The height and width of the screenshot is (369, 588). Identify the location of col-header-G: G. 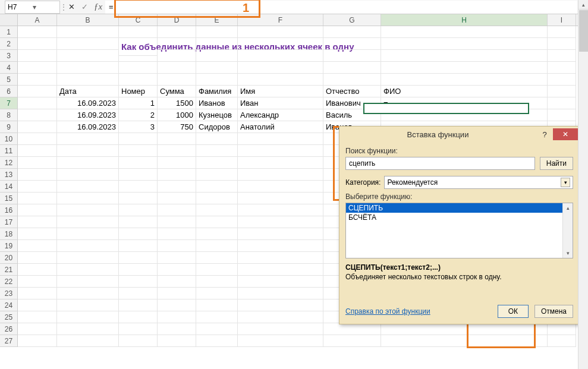
(352, 20).